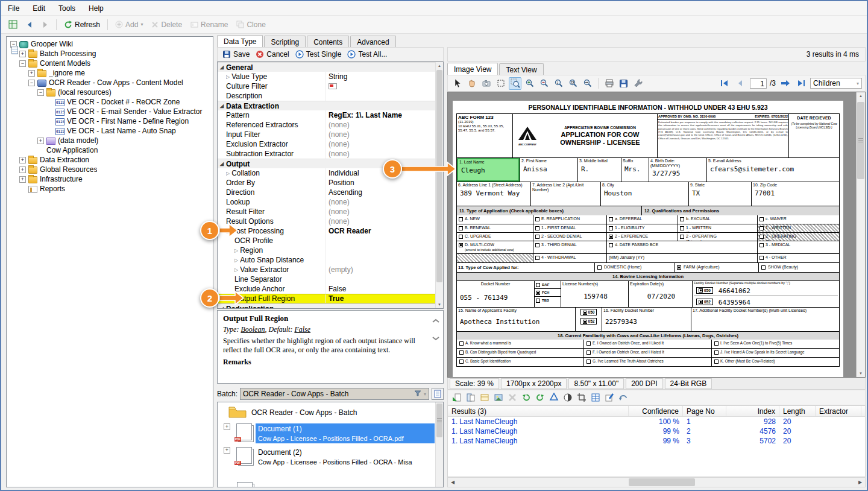 Image resolution: width=868 pixels, height=491 pixels. What do you see at coordinates (436, 321) in the screenshot?
I see `scroll-up-chevron-icon` at bounding box center [436, 321].